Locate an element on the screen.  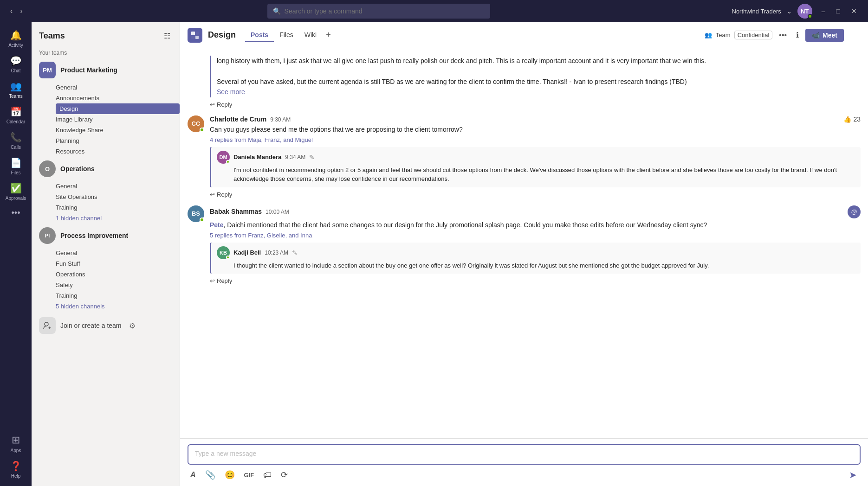
channel-operations-pi: Operations is located at coordinates (118, 275).